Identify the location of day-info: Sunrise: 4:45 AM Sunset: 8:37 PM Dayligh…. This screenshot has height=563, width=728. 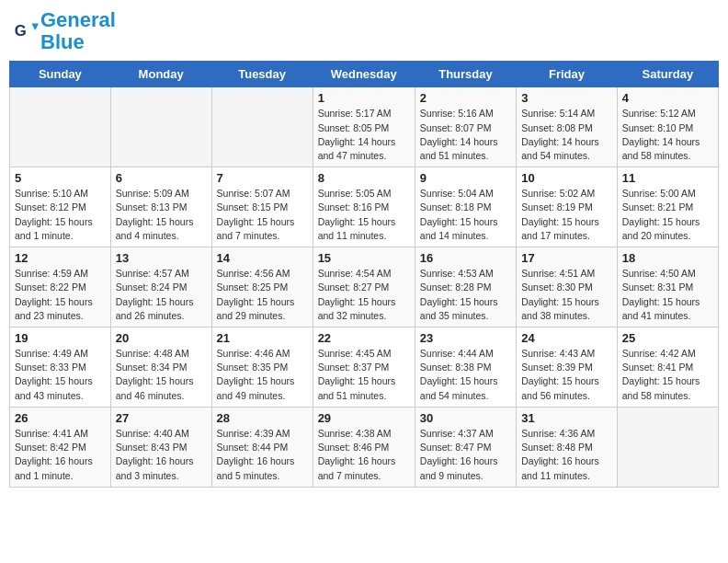
(364, 375).